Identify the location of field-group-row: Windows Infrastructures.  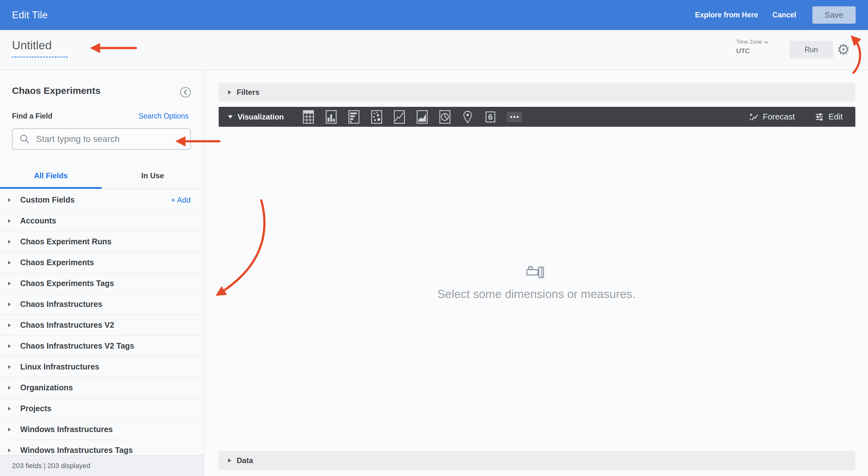
(102, 429).